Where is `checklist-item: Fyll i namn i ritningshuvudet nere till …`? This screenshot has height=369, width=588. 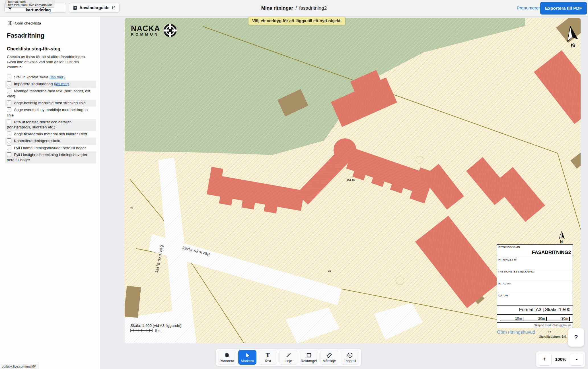 checklist-item: Fyll i namn i ritningshuvudet nere till … is located at coordinates (51, 148).